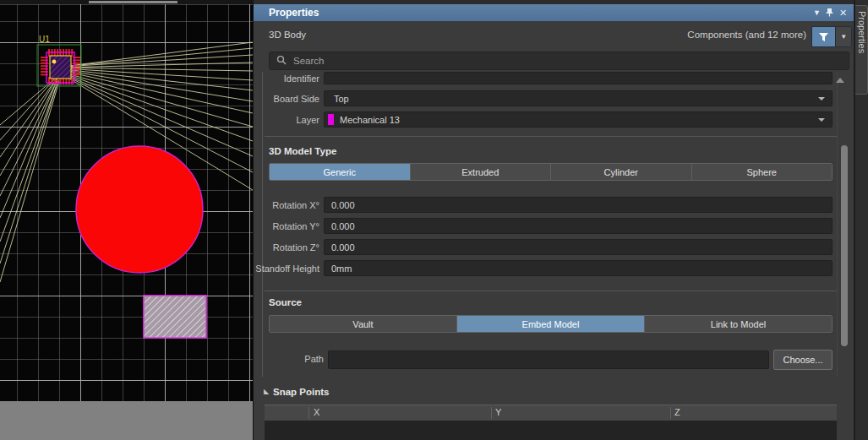 The width and height of the screenshot is (868, 440). Describe the element at coordinates (59, 61) in the screenshot. I see `pcb-component-u1: U1` at that location.